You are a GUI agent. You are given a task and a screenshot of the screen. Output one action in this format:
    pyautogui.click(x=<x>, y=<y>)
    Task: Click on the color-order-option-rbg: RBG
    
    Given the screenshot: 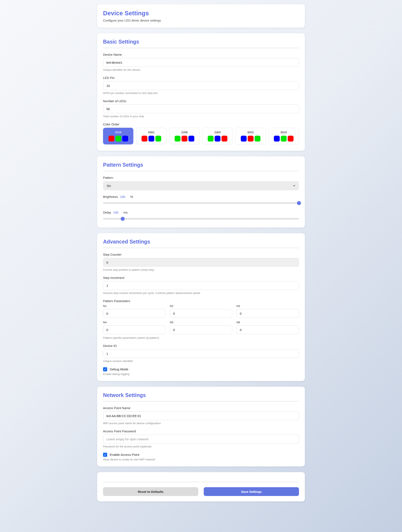 What is the action you would take?
    pyautogui.click(x=151, y=136)
    